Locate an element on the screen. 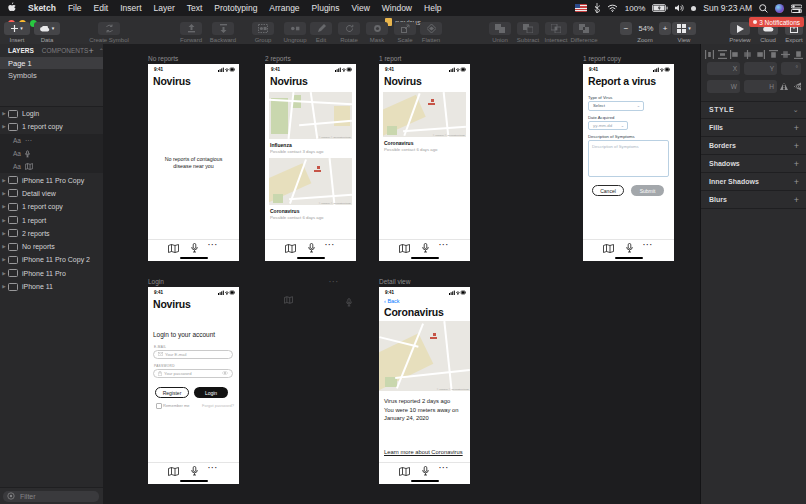 Image resolution: width=806 pixels, height=504 pixels. align-center-horizontal-icon is located at coordinates (748, 54).